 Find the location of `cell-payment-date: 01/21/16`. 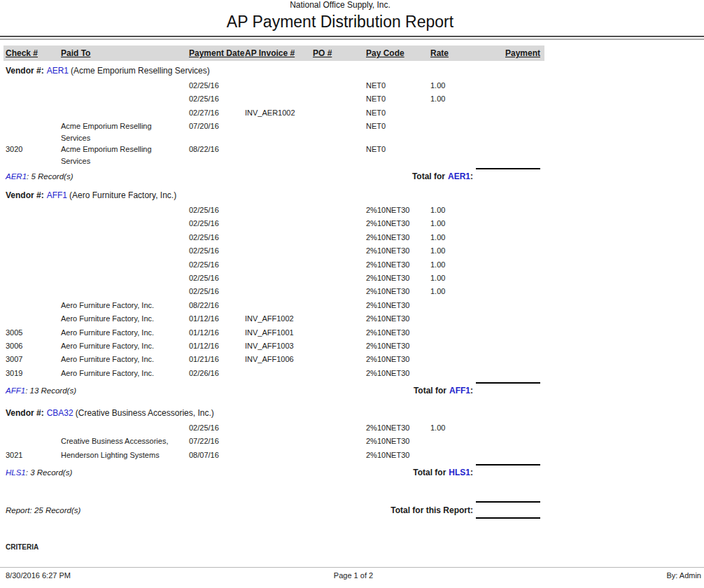

cell-payment-date: 01/21/16 is located at coordinates (217, 360).